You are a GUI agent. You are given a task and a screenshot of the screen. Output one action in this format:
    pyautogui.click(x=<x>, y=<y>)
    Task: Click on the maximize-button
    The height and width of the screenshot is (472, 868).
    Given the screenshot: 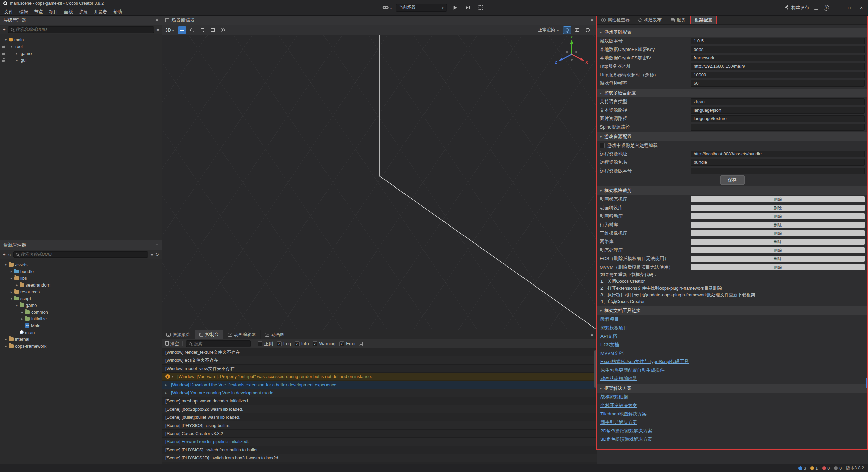 What is the action you would take?
    pyautogui.click(x=849, y=8)
    